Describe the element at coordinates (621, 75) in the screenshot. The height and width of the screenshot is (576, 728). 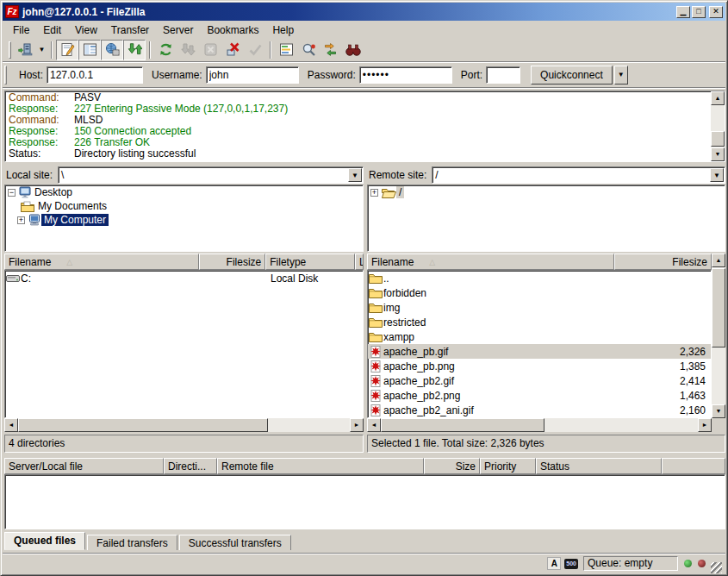
I see `quickconnect-dropdown: ▼` at that location.